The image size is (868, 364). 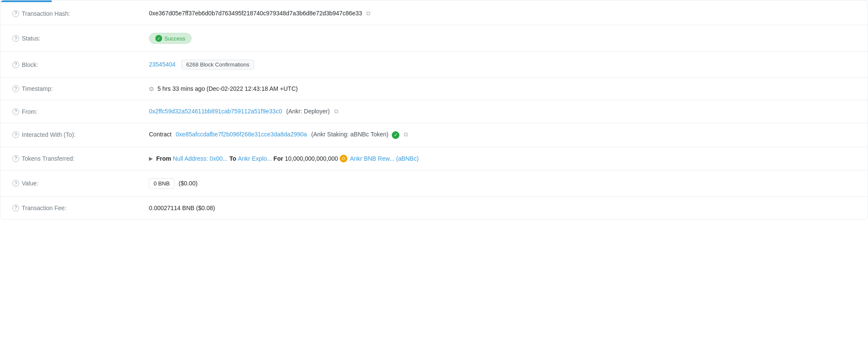 What do you see at coordinates (434, 38) in the screenshot?
I see `table-row: ? Status: ✓ Success` at bounding box center [434, 38].